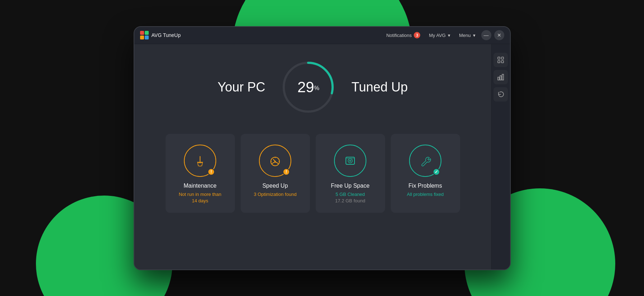 The image size is (644, 296). What do you see at coordinates (474, 35) in the screenshot?
I see `menu-chevron-icon: ▾` at bounding box center [474, 35].